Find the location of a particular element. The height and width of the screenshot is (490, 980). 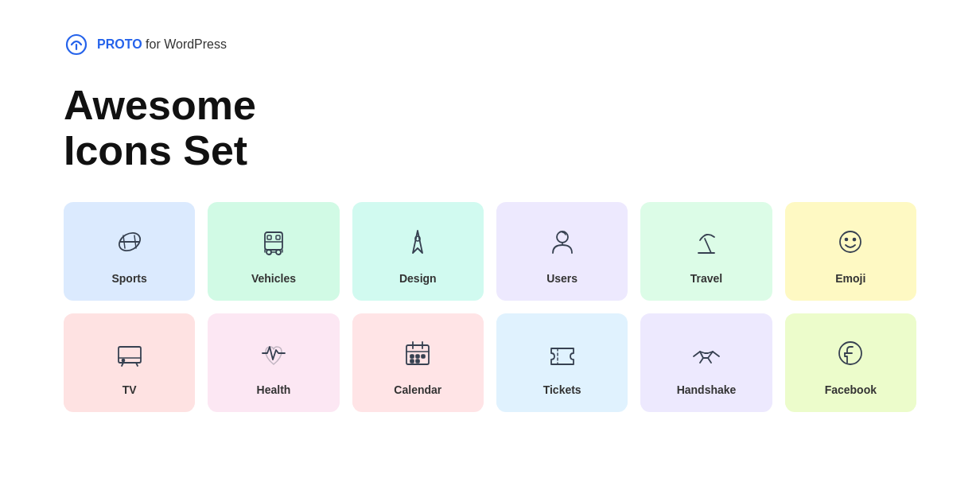

icon-card-users: Users is located at coordinates (562, 251).